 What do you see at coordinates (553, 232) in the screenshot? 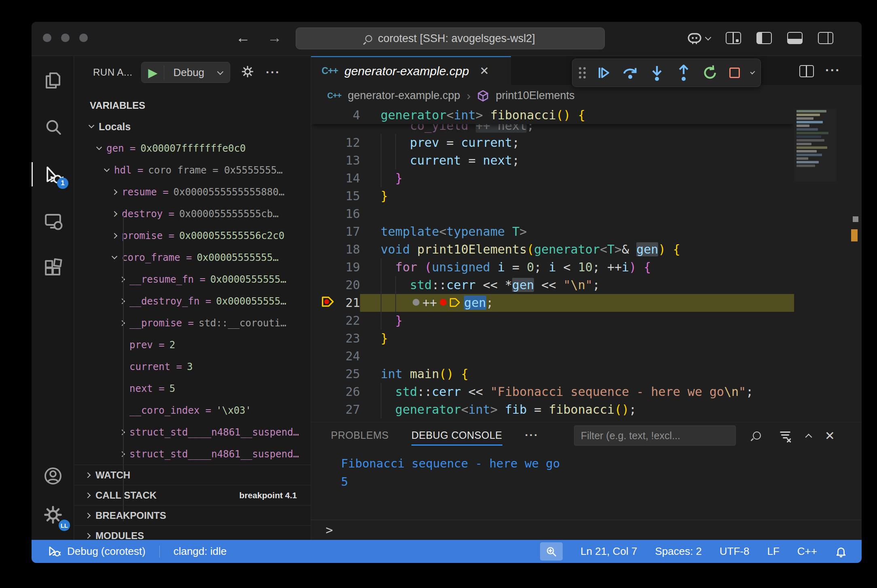
I see `code-line-17: 17template<typename T>` at bounding box center [553, 232].